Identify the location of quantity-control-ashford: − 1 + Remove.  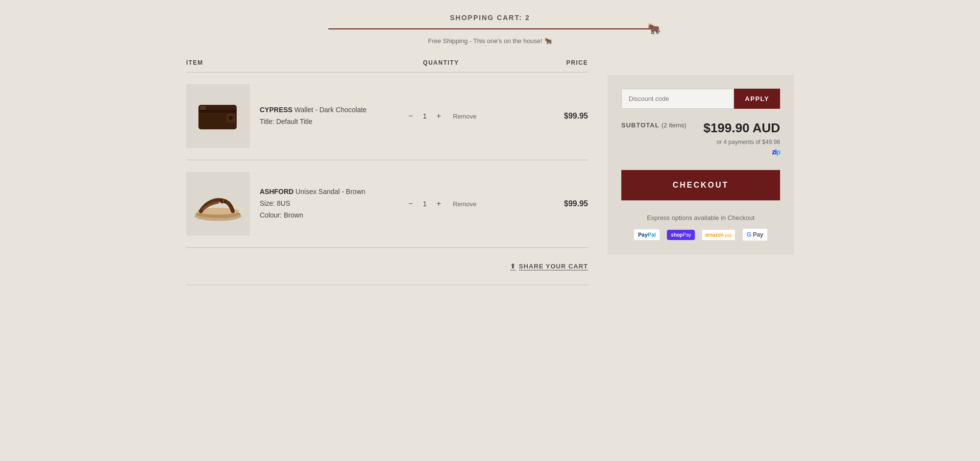
(441, 204).